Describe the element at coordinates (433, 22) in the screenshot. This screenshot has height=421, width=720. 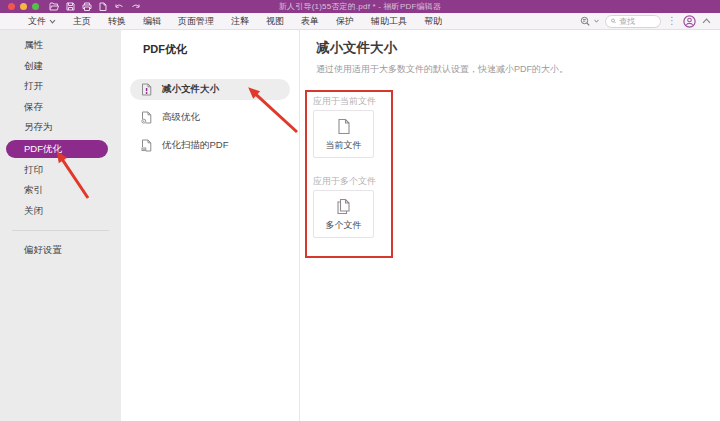
I see `menu-item-help: 帮助` at that location.